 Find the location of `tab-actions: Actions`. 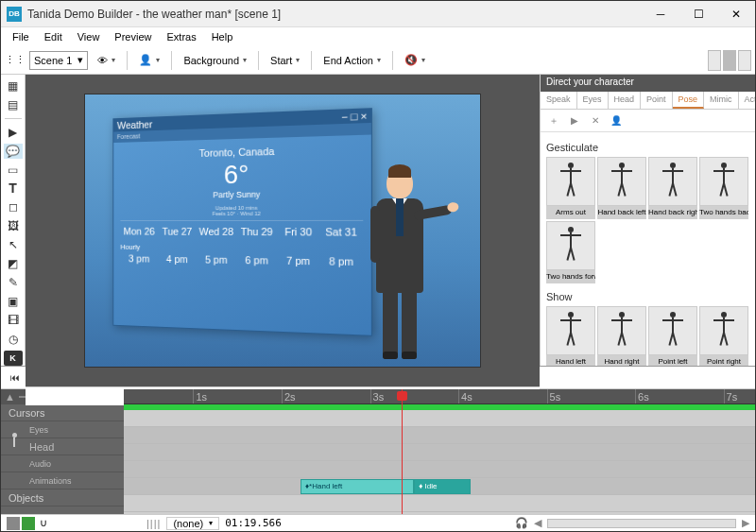

tab-actions: Actions is located at coordinates (747, 100).